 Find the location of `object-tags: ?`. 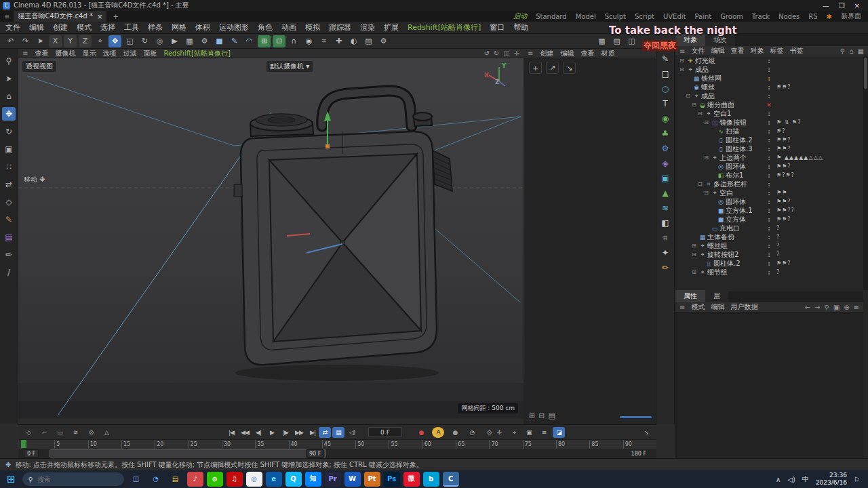

object-tags: ? is located at coordinates (820, 272).